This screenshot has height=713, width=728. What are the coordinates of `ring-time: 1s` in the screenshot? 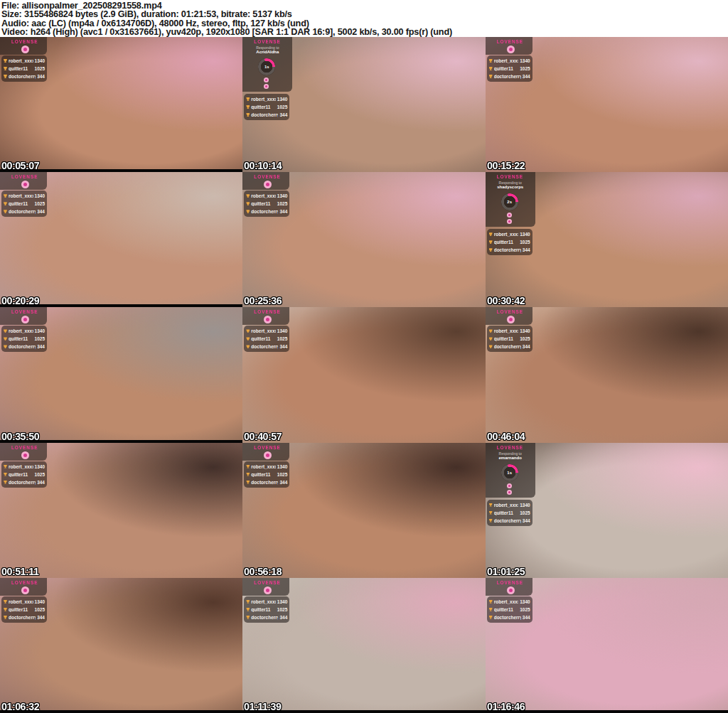 It's located at (510, 473).